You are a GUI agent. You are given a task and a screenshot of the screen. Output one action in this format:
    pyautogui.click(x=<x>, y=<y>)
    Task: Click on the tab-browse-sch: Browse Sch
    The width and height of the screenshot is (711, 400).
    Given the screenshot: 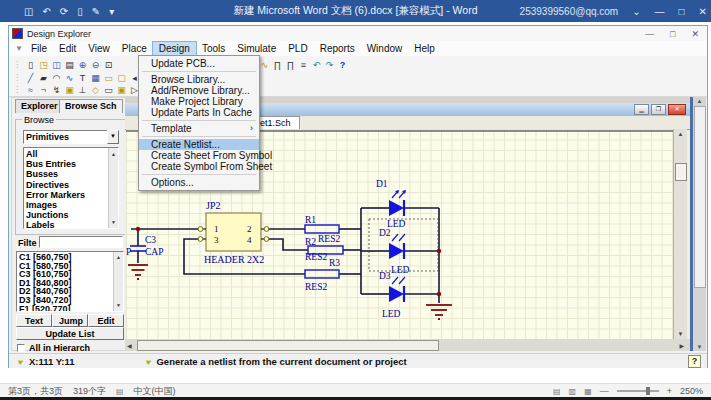 What is the action you would take?
    pyautogui.click(x=91, y=106)
    